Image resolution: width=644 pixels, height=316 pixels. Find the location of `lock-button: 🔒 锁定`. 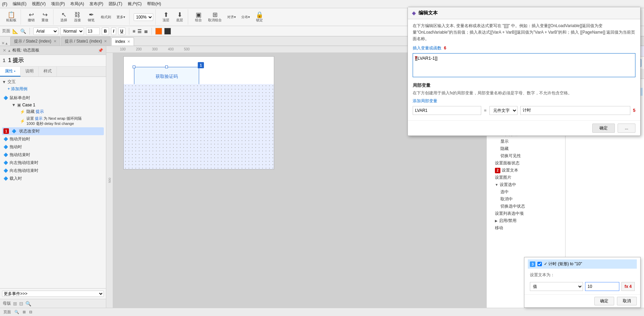

lock-button: 🔒 锁定 is located at coordinates (259, 17).